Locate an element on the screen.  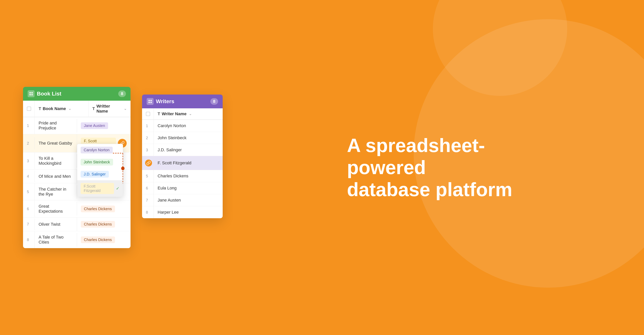
writers-check-all is located at coordinates (148, 114).